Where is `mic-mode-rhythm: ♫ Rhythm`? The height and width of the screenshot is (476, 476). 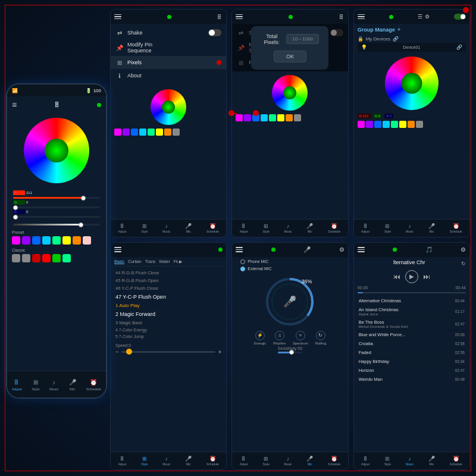 mic-mode-rhythm: ♫ Rhythm is located at coordinates (280, 338).